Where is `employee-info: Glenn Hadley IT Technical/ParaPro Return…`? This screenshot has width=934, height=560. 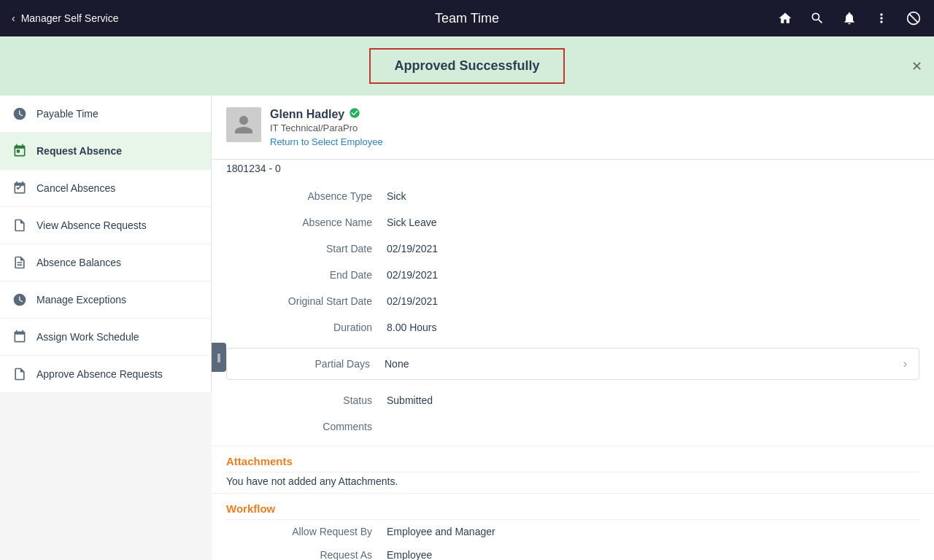
employee-info: Glenn Hadley IT Technical/ParaPro Return… is located at coordinates (595, 127).